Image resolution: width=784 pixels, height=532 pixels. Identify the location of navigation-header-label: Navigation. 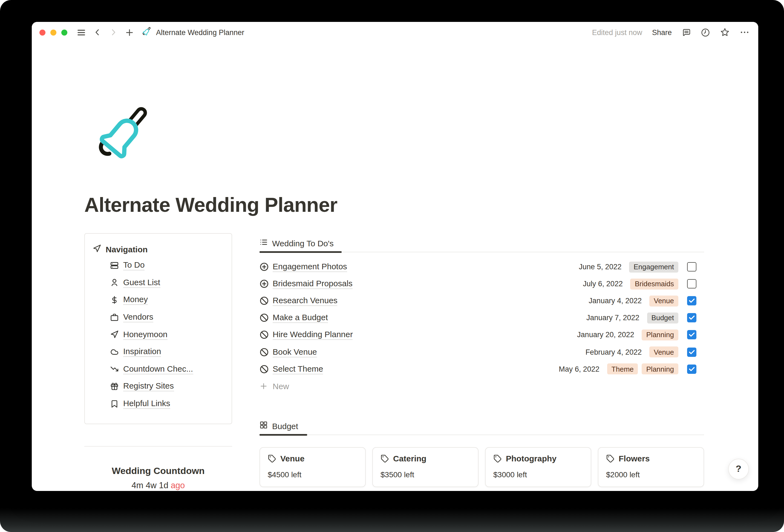
(127, 249).